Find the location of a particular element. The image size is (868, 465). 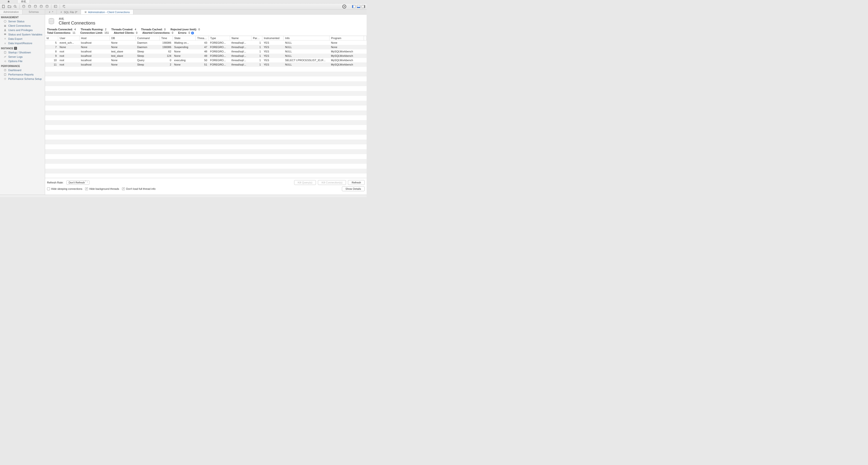

nav-data-import: Data Import/Restore is located at coordinates (22, 43).